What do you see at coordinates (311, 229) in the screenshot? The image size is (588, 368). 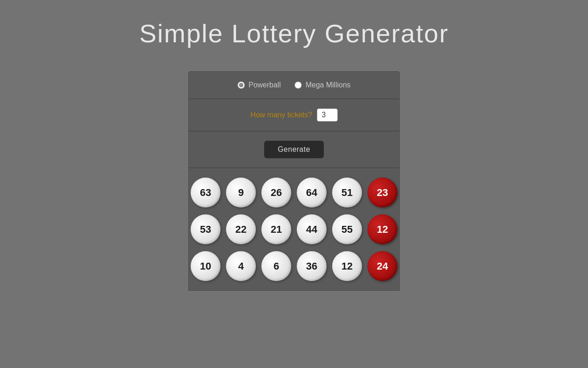 I see `ball-white: 44` at bounding box center [311, 229].